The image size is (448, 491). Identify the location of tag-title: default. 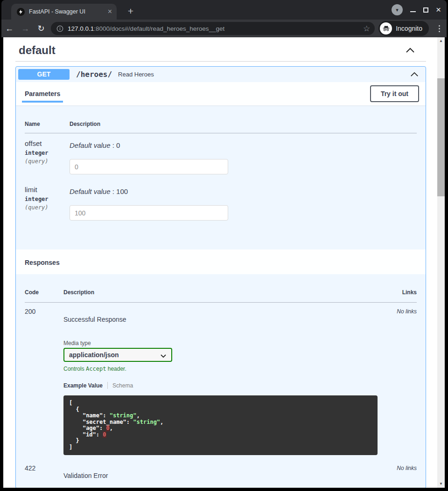
(37, 50).